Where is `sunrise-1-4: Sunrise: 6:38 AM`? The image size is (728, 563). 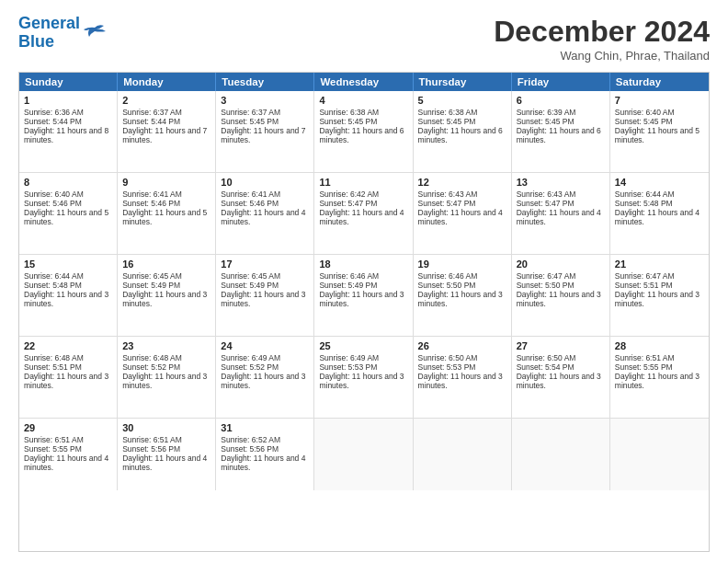
sunrise-1-4: Sunrise: 6:38 AM is located at coordinates (462, 112).